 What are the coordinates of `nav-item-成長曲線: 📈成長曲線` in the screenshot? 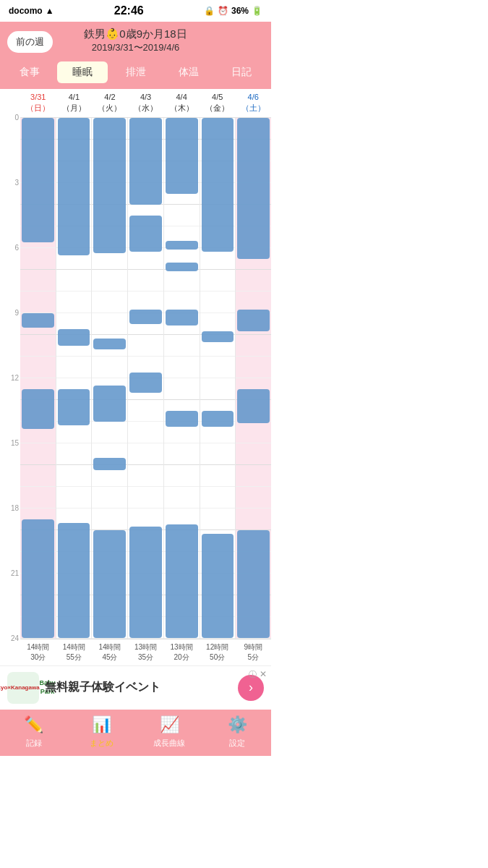 It's located at (170, 732).